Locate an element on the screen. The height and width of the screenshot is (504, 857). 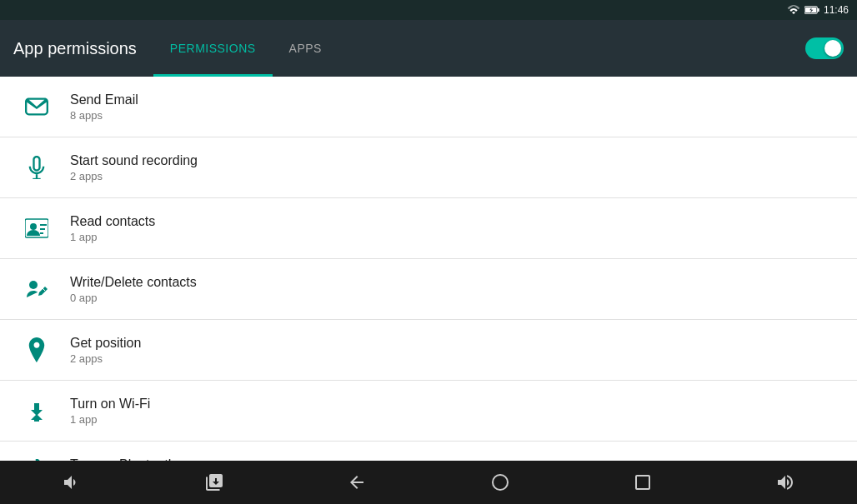
permission-name: Send Email is located at coordinates (104, 100).